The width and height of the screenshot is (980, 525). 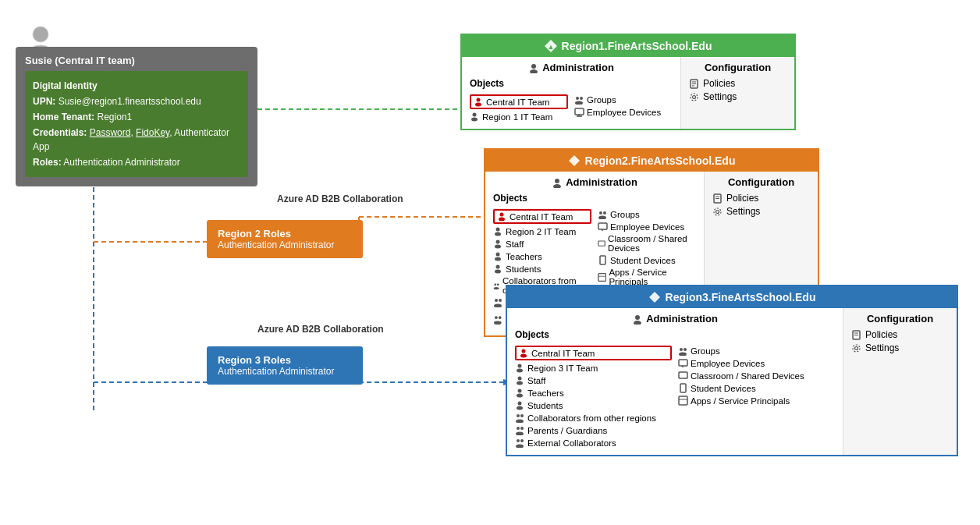 I want to click on upn-line: UPN: Susie@region1.fineartsschool.edu, so click(x=137, y=101).